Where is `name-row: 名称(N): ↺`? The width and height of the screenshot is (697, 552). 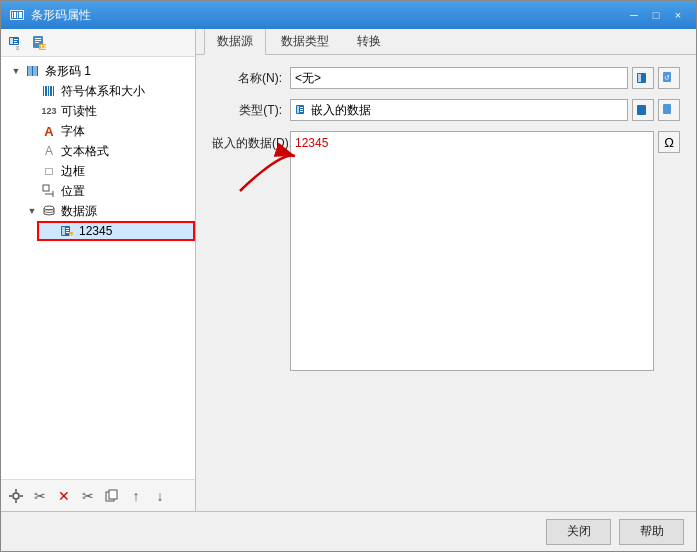
name-row: 名称(N): ↺ is located at coordinates (446, 78).